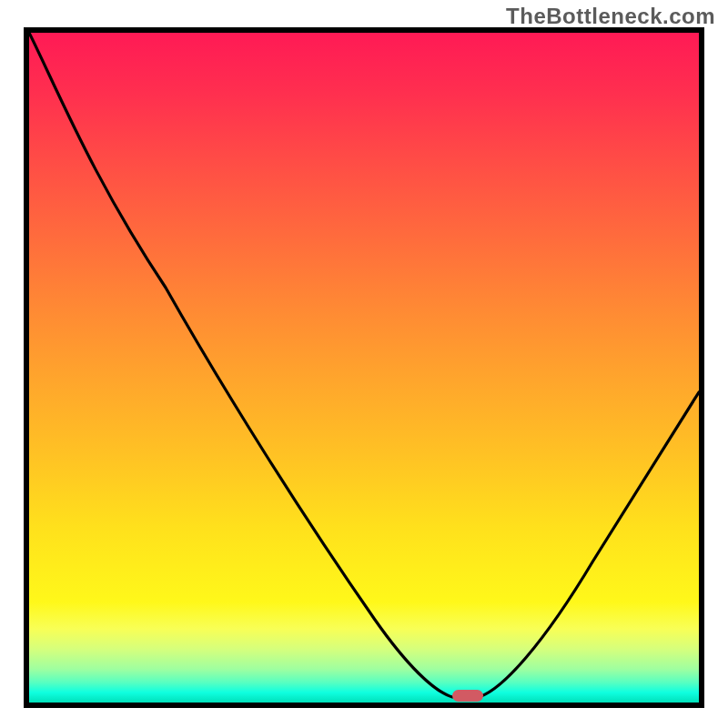 The width and height of the screenshot is (728, 728). Describe the element at coordinates (468, 695) in the screenshot. I see `minimum-marker` at that location.